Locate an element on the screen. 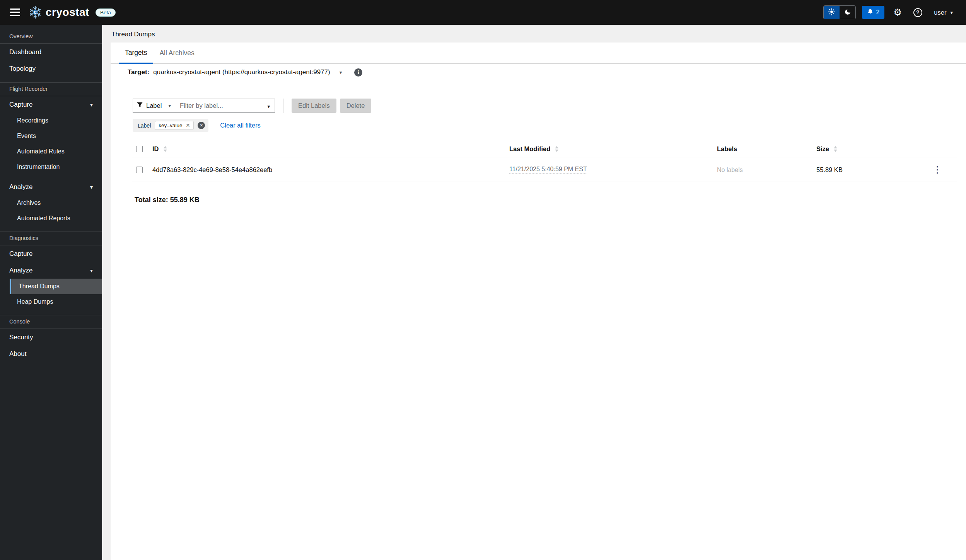 Image resolution: width=966 pixels, height=560 pixels. sidebar-item-thread-dumps: Thread Dumps is located at coordinates (56, 286).